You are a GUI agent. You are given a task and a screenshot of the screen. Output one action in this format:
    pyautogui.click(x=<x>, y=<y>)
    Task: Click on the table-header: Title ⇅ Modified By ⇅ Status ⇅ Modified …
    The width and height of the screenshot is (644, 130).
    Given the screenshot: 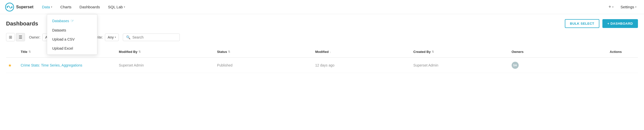 What is the action you would take?
    pyautogui.click(x=322, y=52)
    